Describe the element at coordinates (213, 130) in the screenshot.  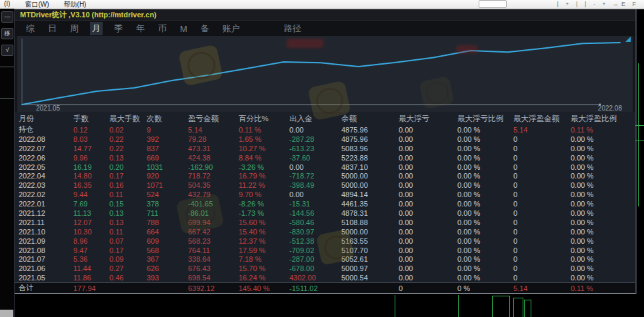
I see `table-cell: 5.14` at that location.